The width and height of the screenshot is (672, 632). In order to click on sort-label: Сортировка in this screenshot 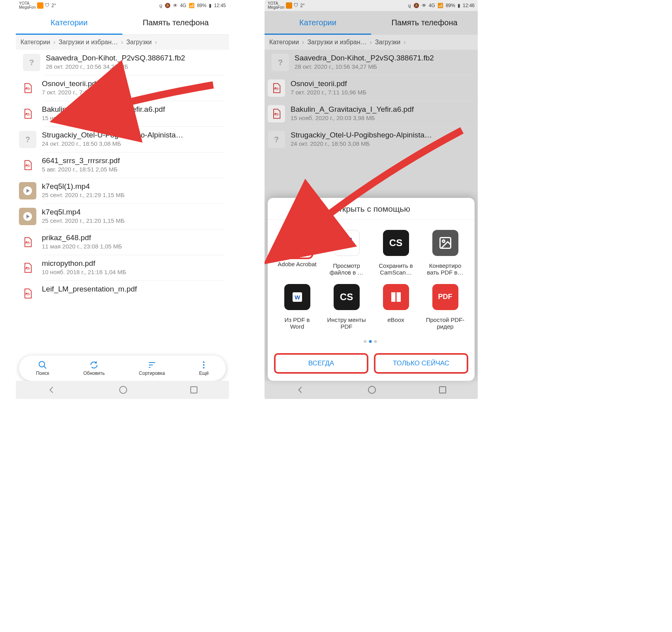, I will do `click(152, 373)`.